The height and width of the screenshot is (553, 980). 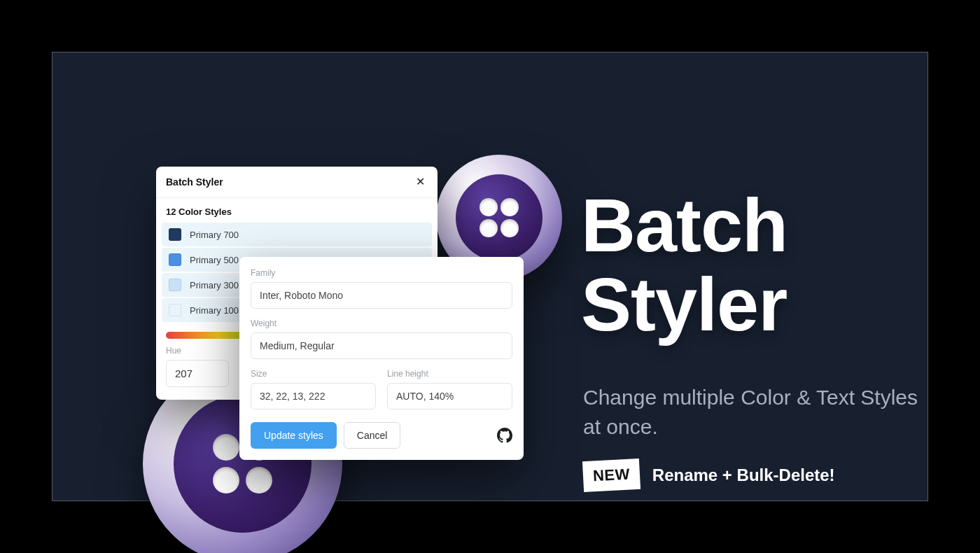 I want to click on weight-label: Weight, so click(x=382, y=323).